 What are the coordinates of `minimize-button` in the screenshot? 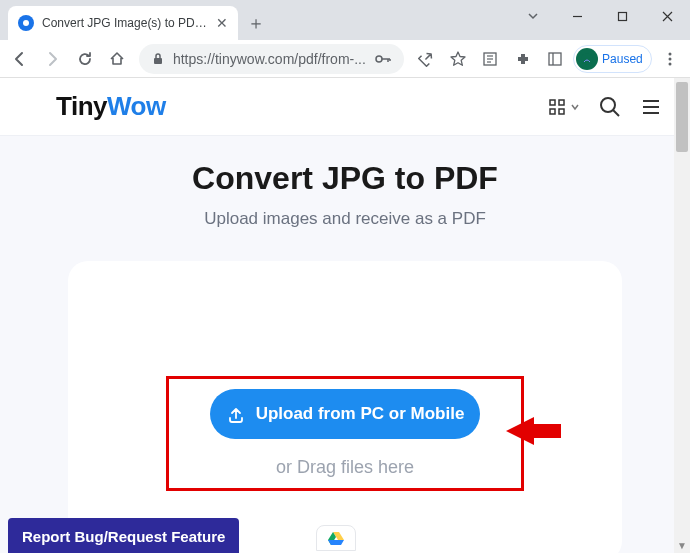 It's located at (578, 16).